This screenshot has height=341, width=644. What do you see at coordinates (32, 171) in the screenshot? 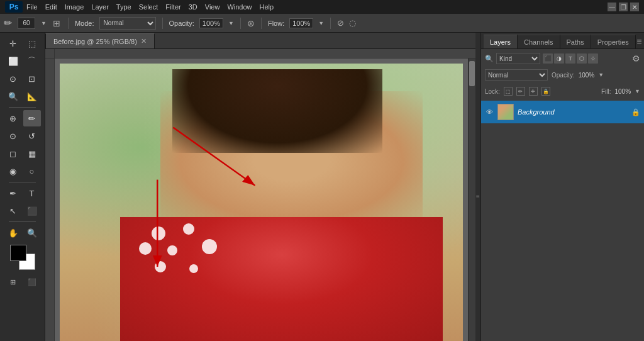
I see `dodge-button: ○` at bounding box center [32, 171].